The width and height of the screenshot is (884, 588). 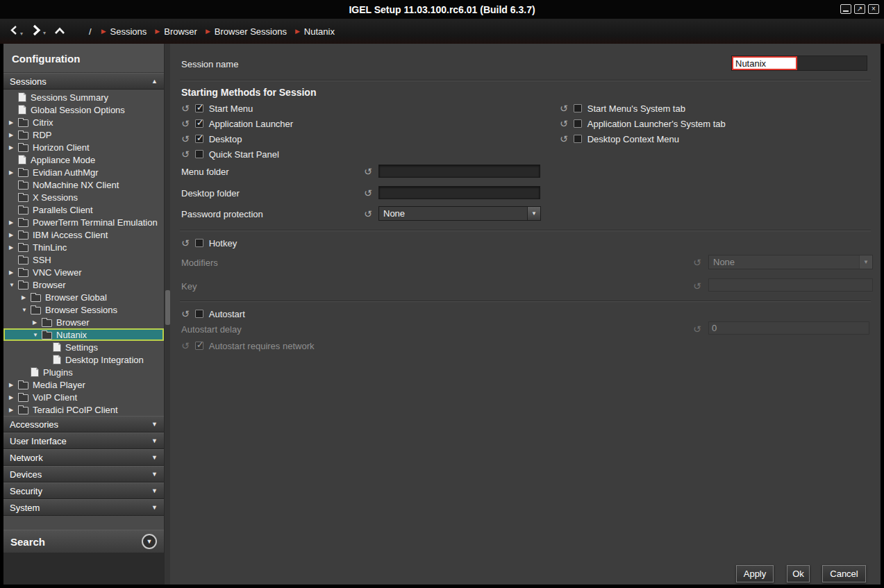 I want to click on search-expand-button: ▼, so click(x=149, y=541).